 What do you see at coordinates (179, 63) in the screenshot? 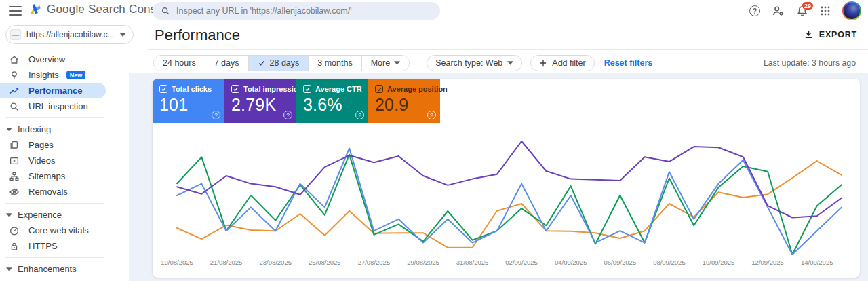
I see `range-24-hours: 24 hours` at bounding box center [179, 63].